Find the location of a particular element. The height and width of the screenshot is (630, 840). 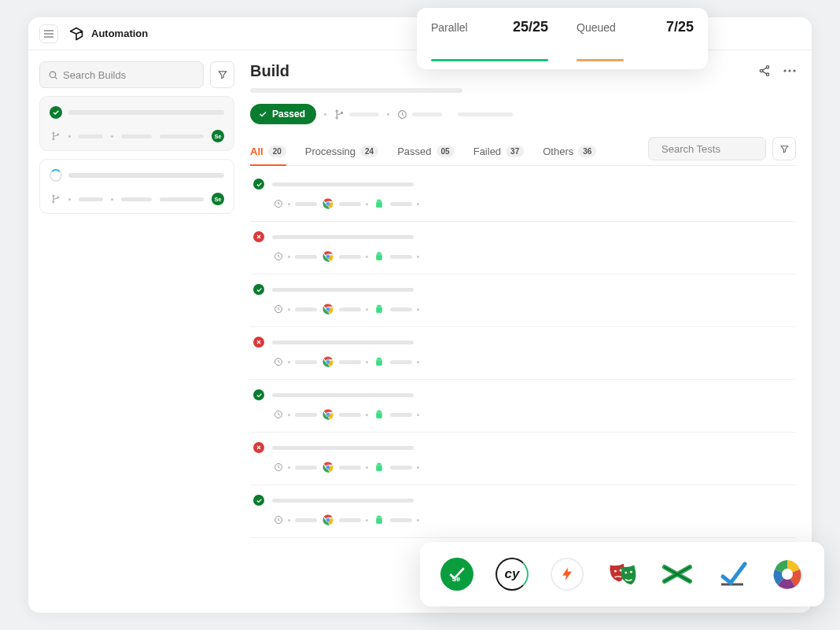

build-title-skeleton is located at coordinates (146, 175).